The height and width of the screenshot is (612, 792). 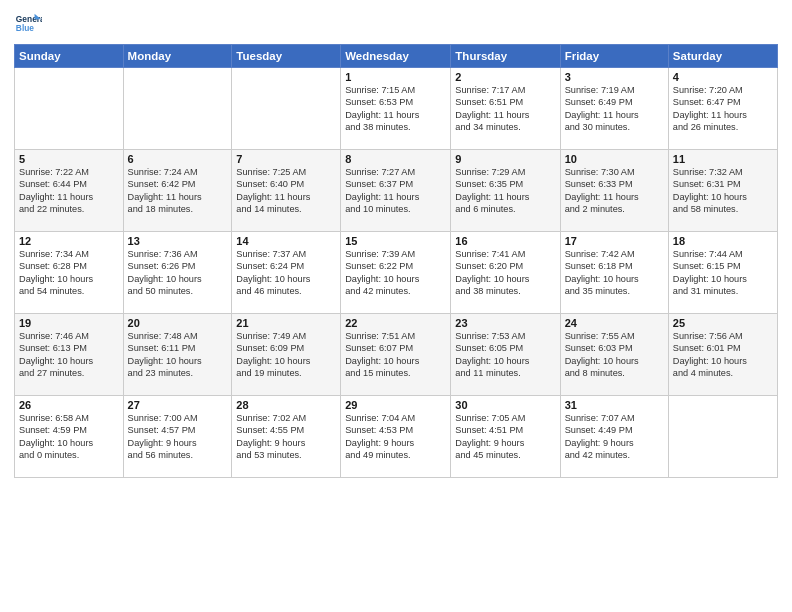 I want to click on day-number: 18, so click(x=723, y=241).